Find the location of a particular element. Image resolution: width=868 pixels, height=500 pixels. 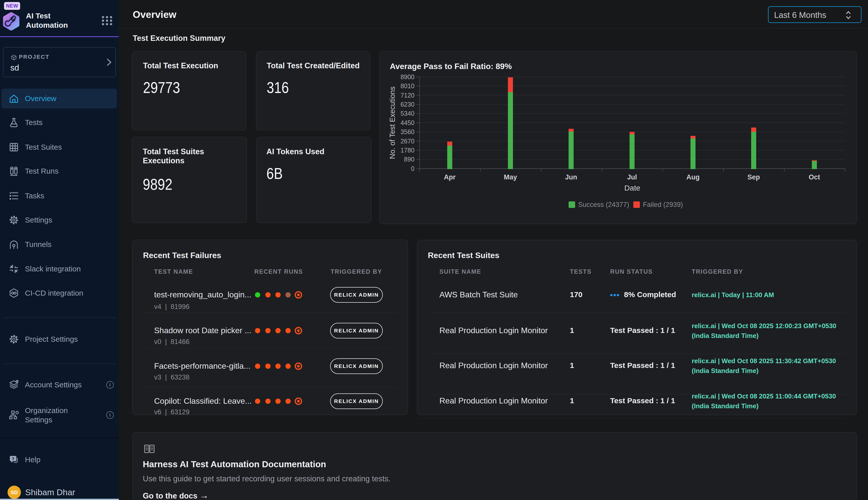

svg-text: 6230 is located at coordinates (408, 104).